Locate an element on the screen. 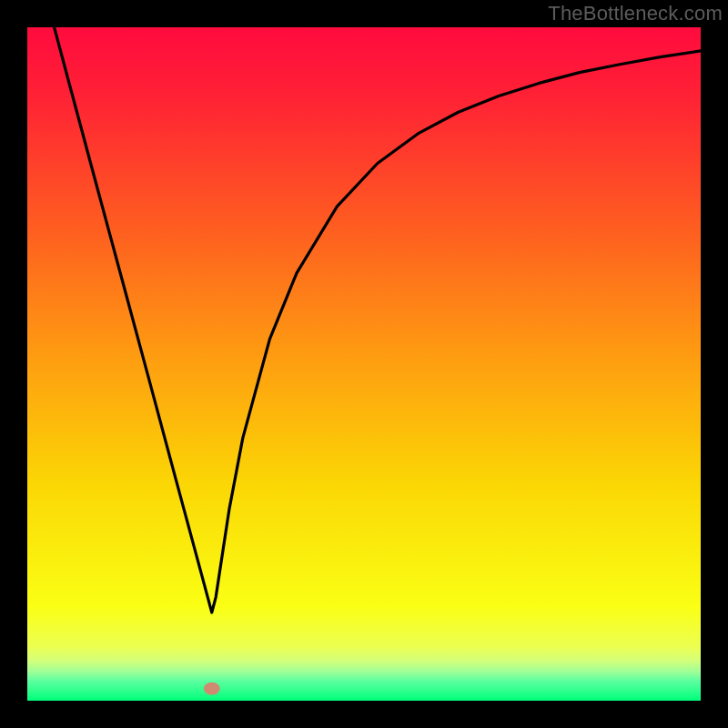  watermark-label: TheBottleneck.com is located at coordinates (635, 14).